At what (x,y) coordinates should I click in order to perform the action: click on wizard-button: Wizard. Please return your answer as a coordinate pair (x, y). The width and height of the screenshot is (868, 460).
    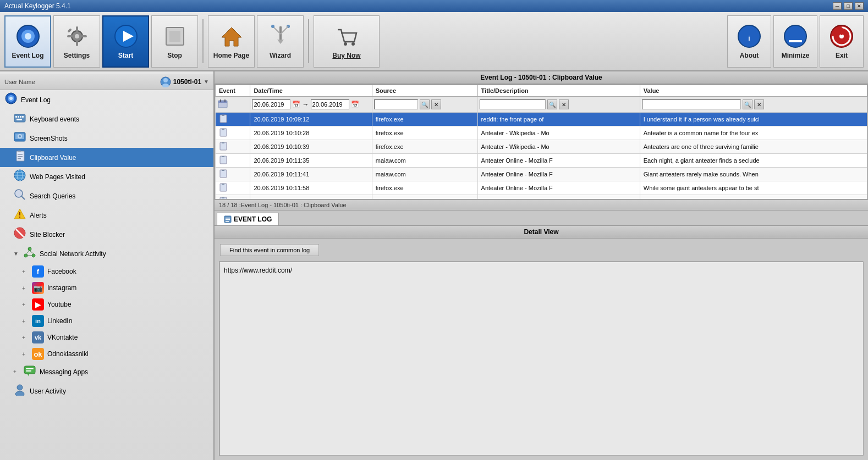
    Looking at the image, I should click on (281, 42).